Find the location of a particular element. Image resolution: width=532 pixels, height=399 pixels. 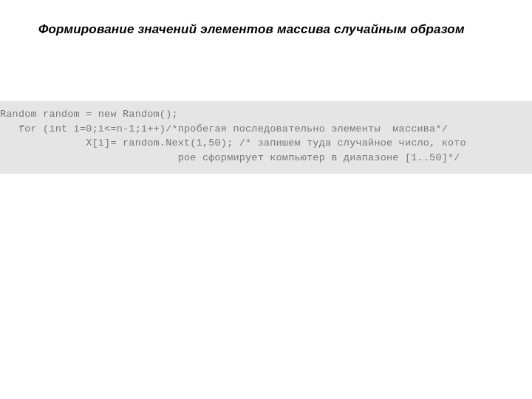

code-line: X[i]= random.Next(1,50); /* запишем туда… is located at coordinates (266, 143).